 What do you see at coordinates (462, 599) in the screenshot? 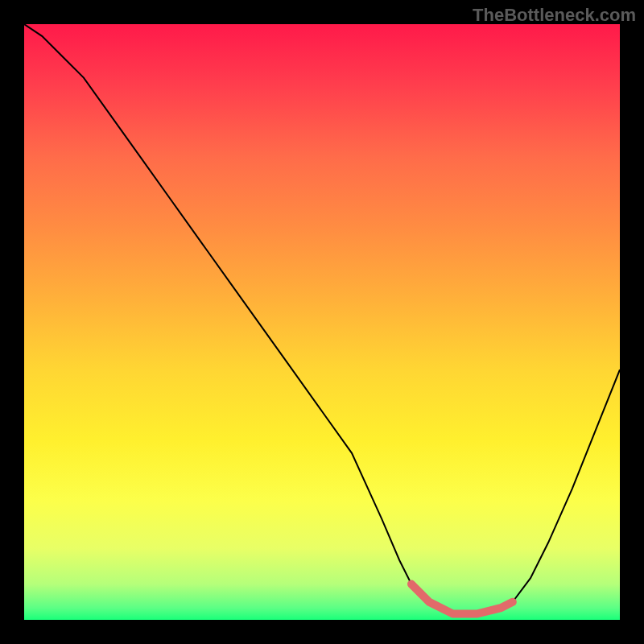
I see `optimal-band-highlight-path` at bounding box center [462, 599].